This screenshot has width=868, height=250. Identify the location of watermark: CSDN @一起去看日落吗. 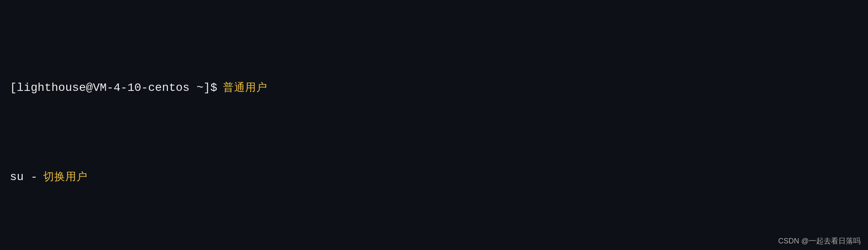
(819, 241).